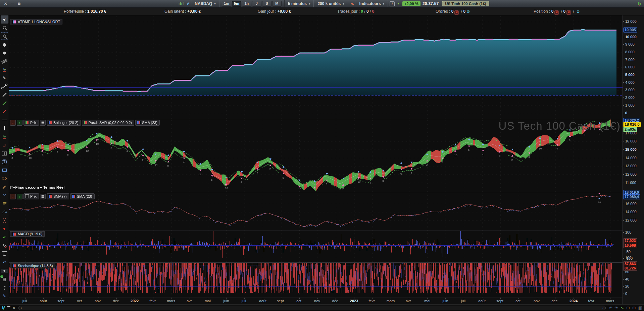  Describe the element at coordinates (634, 308) in the screenshot. I see `zoom-in-icon: ⊕` at that location.